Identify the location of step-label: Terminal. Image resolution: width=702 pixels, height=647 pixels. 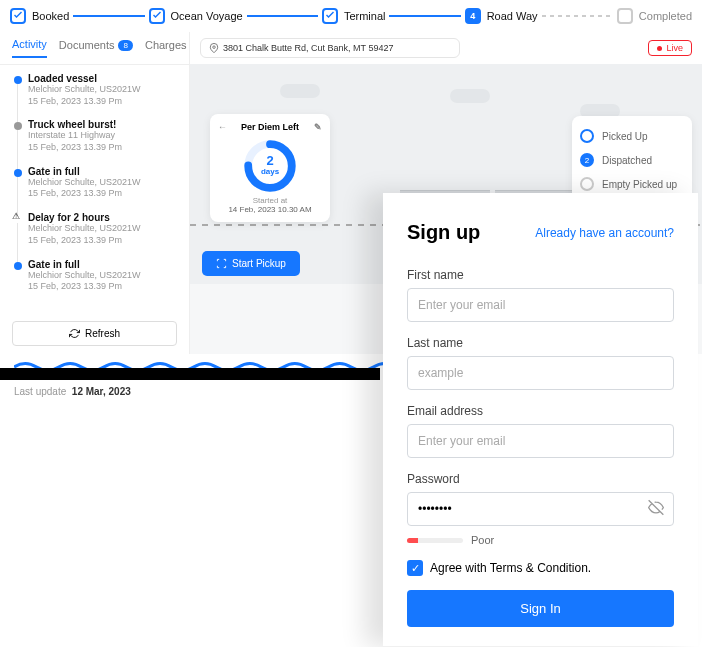
(365, 16).